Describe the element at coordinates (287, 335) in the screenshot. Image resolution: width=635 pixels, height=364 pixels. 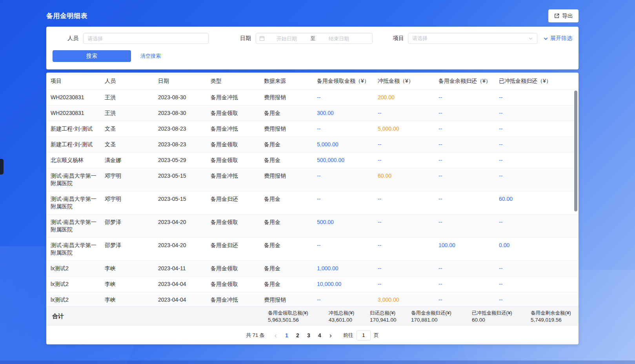
I see `page-button-1: 1` at that location.